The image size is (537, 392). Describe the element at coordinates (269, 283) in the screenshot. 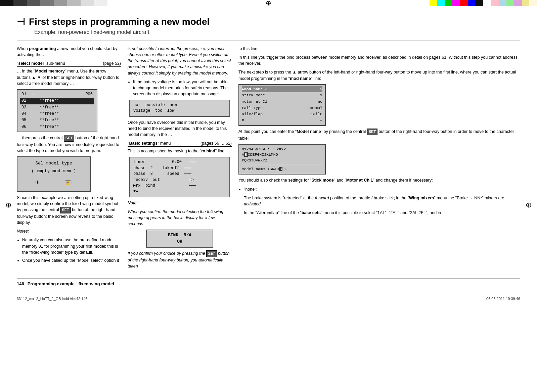

I see `page-footer: 146 Programming example - fixed-wing mod…` at that location.